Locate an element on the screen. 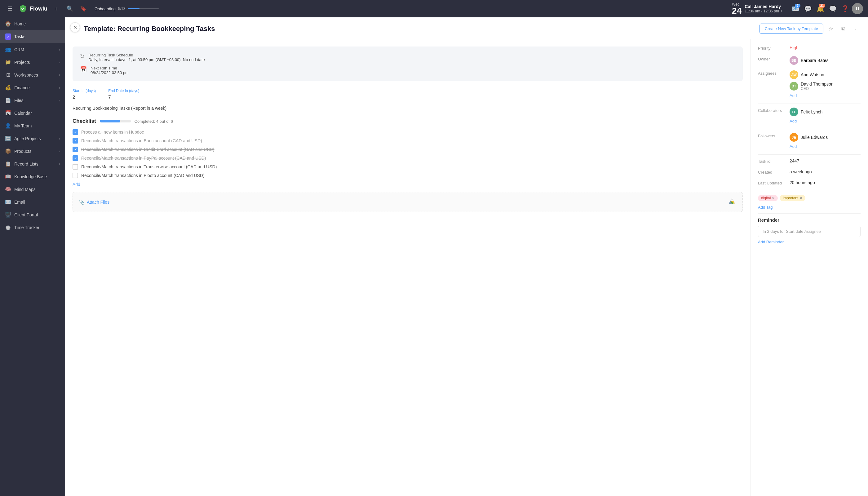  attach-files-button: 📎 Attach Files is located at coordinates (94, 202).